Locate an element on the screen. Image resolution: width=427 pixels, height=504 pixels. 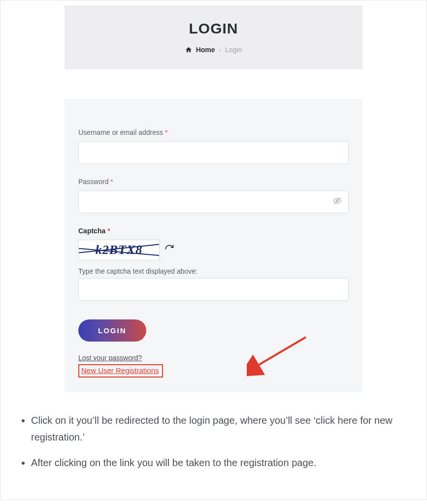
captcha-hint: Type the captcha text displayed above: is located at coordinates (214, 271).